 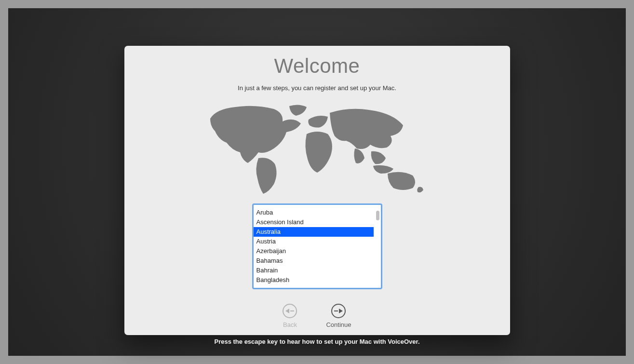 I want to click on continue-button: Continue, so click(x=338, y=316).